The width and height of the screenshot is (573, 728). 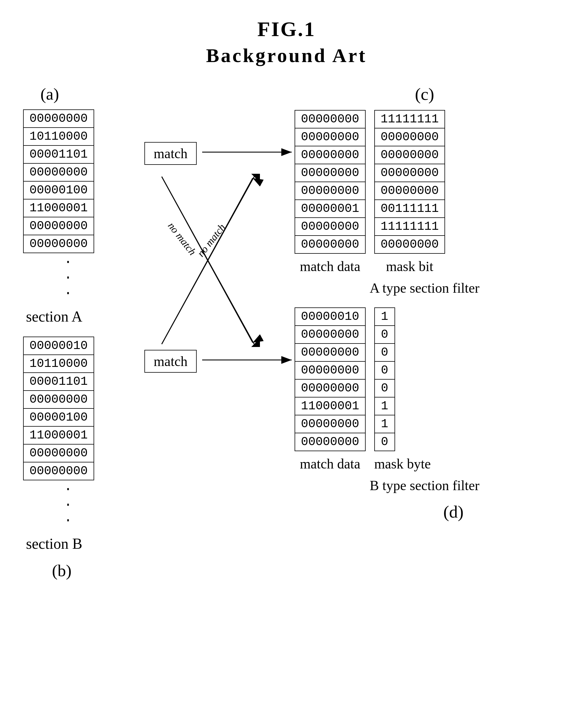 I want to click on section-a-table: 0000000010110000000011010000000000000100…, so click(x=59, y=206).